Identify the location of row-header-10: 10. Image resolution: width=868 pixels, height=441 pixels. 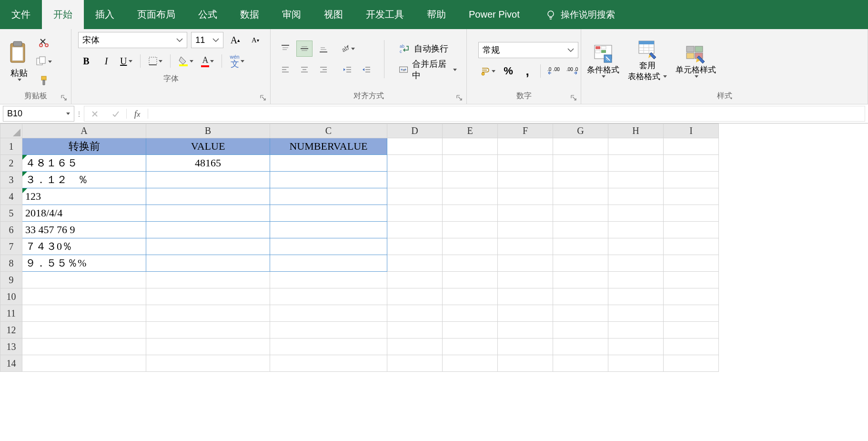
(11, 297).